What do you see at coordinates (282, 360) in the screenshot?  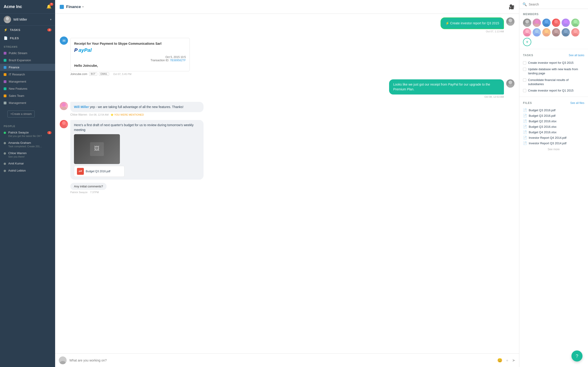 I see `message-input` at bounding box center [282, 360].